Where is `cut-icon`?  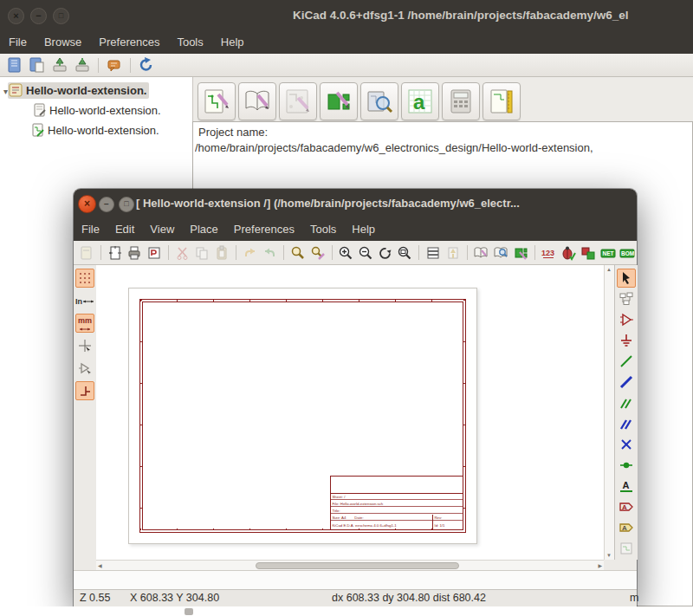
cut-icon is located at coordinates (183, 253).